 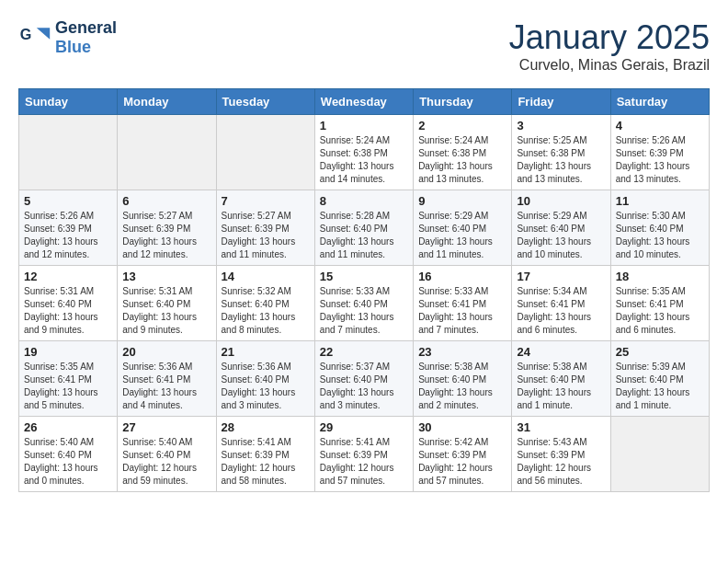 What do you see at coordinates (364, 311) in the screenshot?
I see `day-info: Sunrise: 5:33 AM Sunset: 6:40 PM Dayligh…` at bounding box center [364, 311].